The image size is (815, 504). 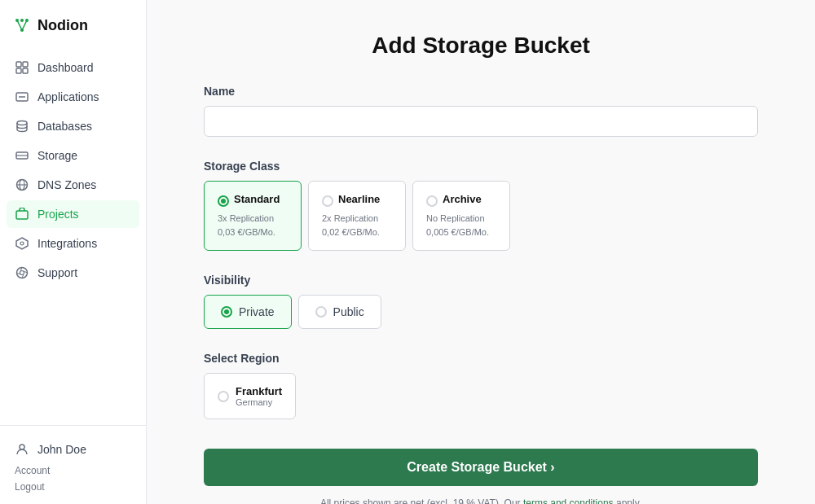 What do you see at coordinates (67, 243) in the screenshot?
I see `sidebar-item-integrations-label: Integrations` at bounding box center [67, 243].